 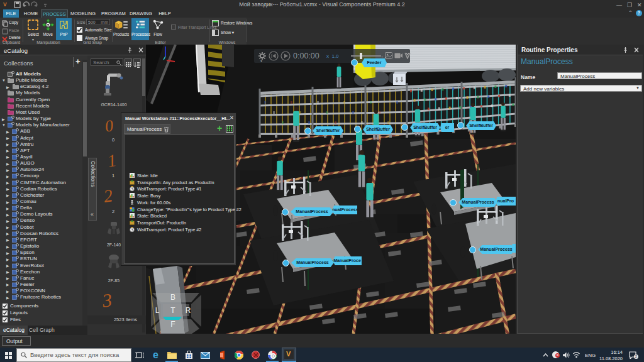 I want to click on svg-text: L, so click(x=157, y=310).